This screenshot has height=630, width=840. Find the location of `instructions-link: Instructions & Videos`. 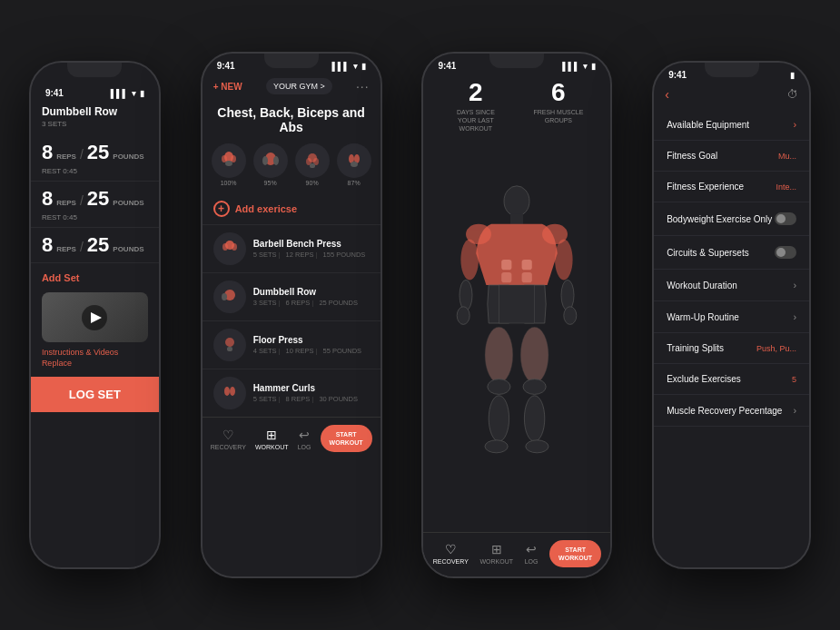

instructions-link: Instructions & Videos is located at coordinates (94, 352).